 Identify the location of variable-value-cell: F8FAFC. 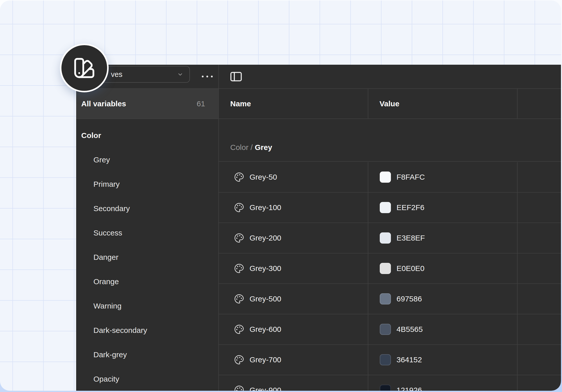
(402, 177).